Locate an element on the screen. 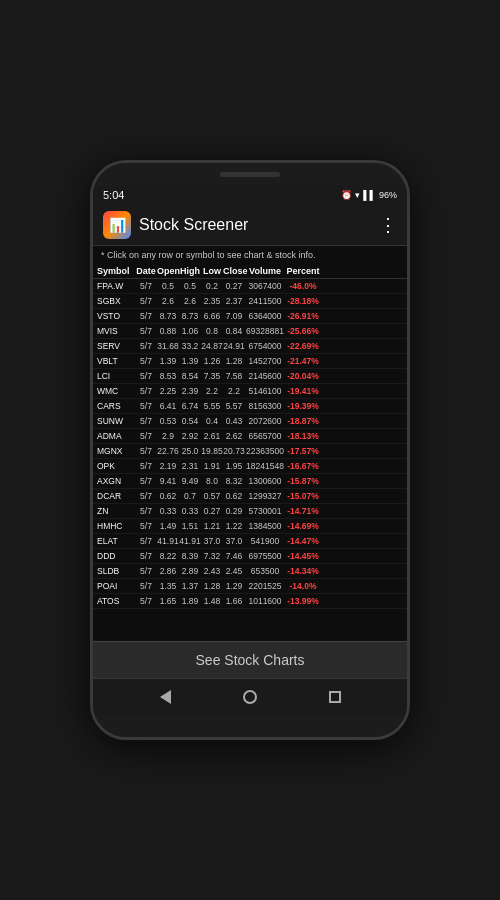  data-cell: 0.27 is located at coordinates (234, 286).